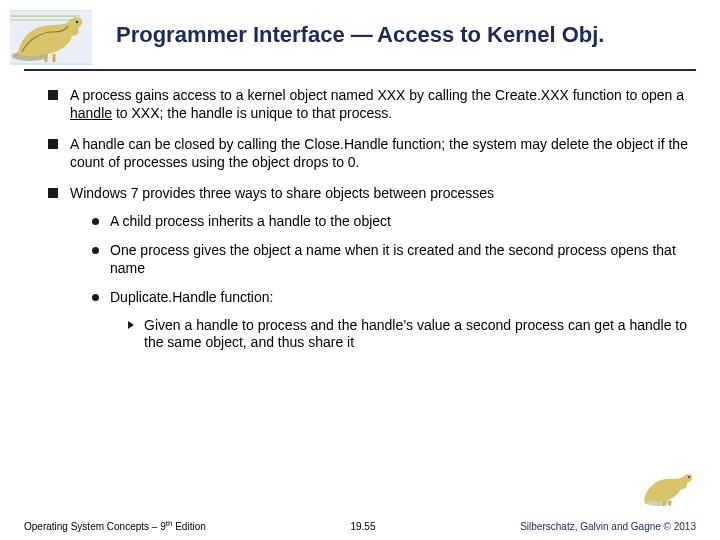 The height and width of the screenshot is (540, 720). What do you see at coordinates (188, 526) in the screenshot?
I see `footer-left-post: Edition` at bounding box center [188, 526].